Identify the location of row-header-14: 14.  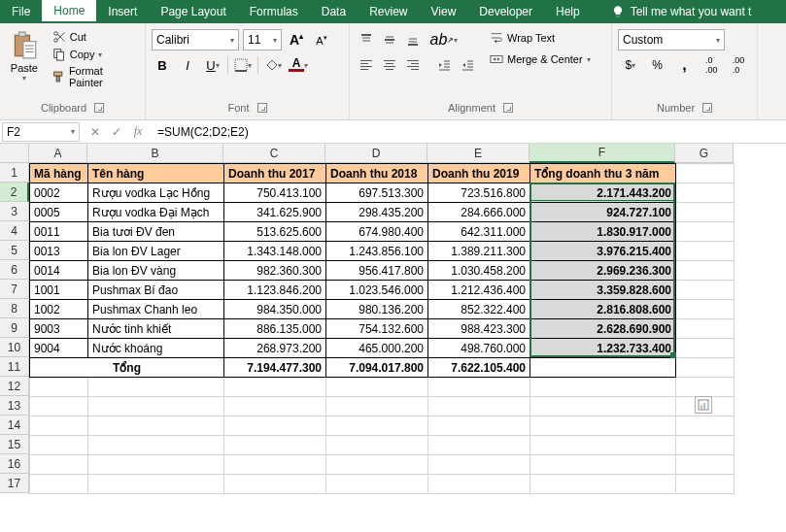
(15, 425).